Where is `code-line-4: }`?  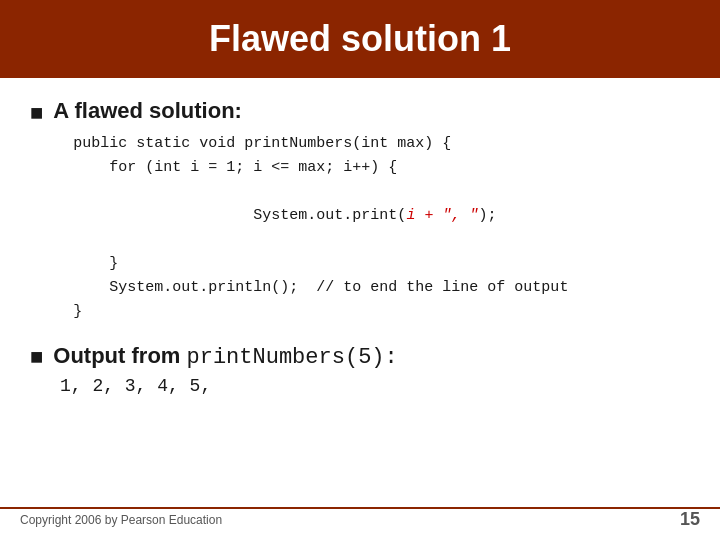
code-line-4: } is located at coordinates (320, 264).